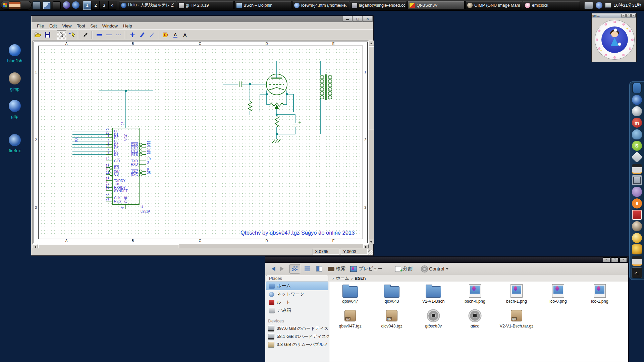  I want to click on desktop-icon-gimp: gimp, so click(15, 82).